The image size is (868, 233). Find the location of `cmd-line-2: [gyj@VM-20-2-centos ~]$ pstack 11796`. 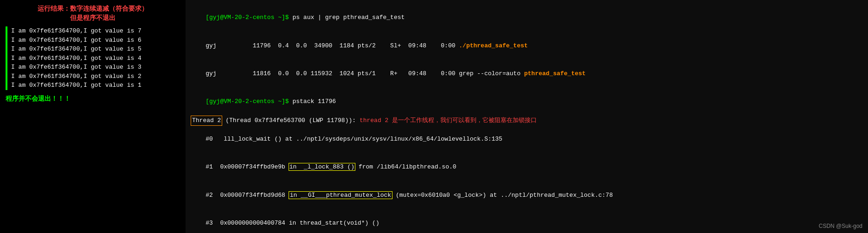

cmd-line-2: [gyj@VM-20-2-centos ~]$ pstack 11796 is located at coordinates (527, 102).